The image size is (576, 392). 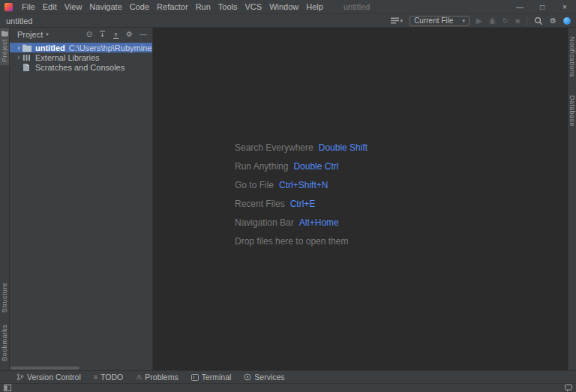 What do you see at coordinates (288, 21) in the screenshot?
I see `main-toolbar: untitled ▾ Current File ▾ ▶ ↻ ■ ⚙` at bounding box center [288, 21].